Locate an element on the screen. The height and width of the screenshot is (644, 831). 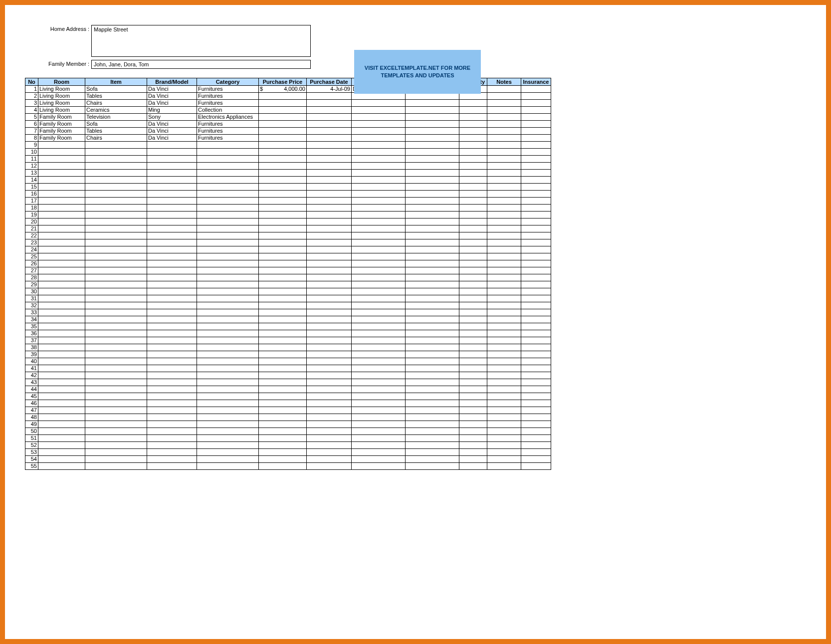
cell-no: 49 is located at coordinates (32, 425).